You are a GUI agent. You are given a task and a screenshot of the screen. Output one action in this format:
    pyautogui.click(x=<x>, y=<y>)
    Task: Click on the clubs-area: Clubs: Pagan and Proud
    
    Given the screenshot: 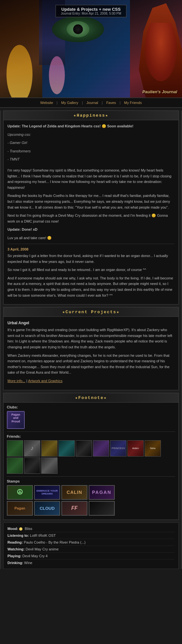 What is the action you would take?
    pyautogui.click(x=91, y=417)
    